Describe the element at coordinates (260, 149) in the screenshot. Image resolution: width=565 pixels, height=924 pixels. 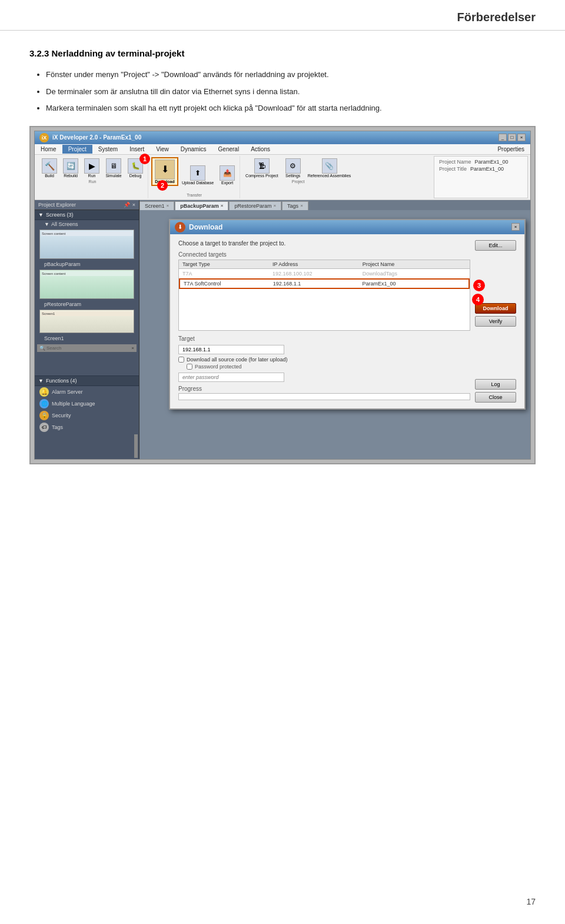
I see `menu-actions: Actions` at that location.